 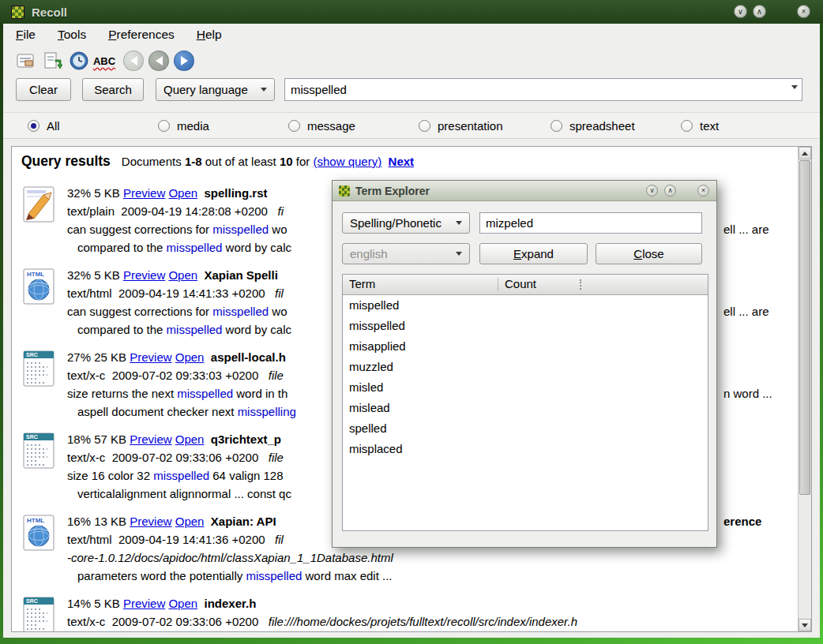 What do you see at coordinates (79, 61) in the screenshot?
I see `history-clock-icon` at bounding box center [79, 61].